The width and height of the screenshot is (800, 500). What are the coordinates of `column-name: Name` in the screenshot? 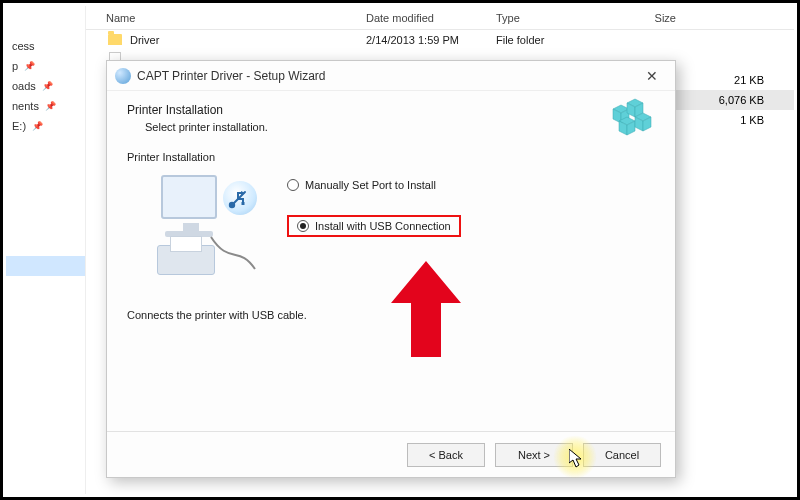 It's located at (226, 18).